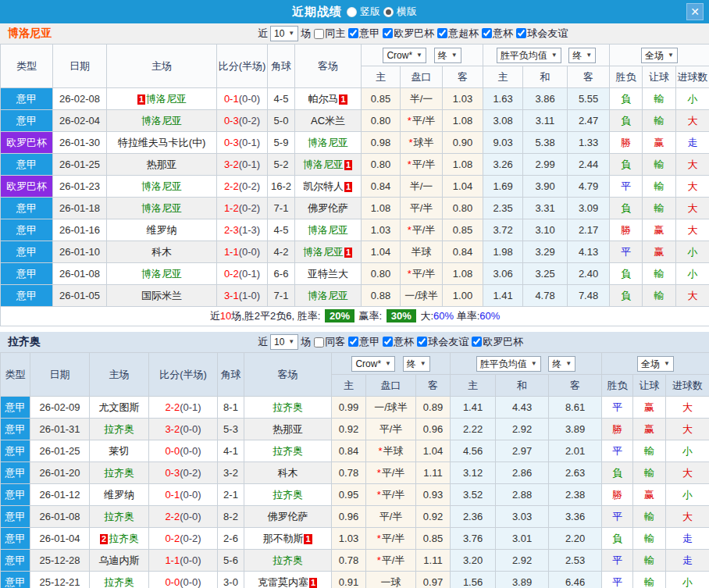  What do you see at coordinates (162, 251) in the screenshot?
I see `home-team-name: 科木` at bounding box center [162, 251].